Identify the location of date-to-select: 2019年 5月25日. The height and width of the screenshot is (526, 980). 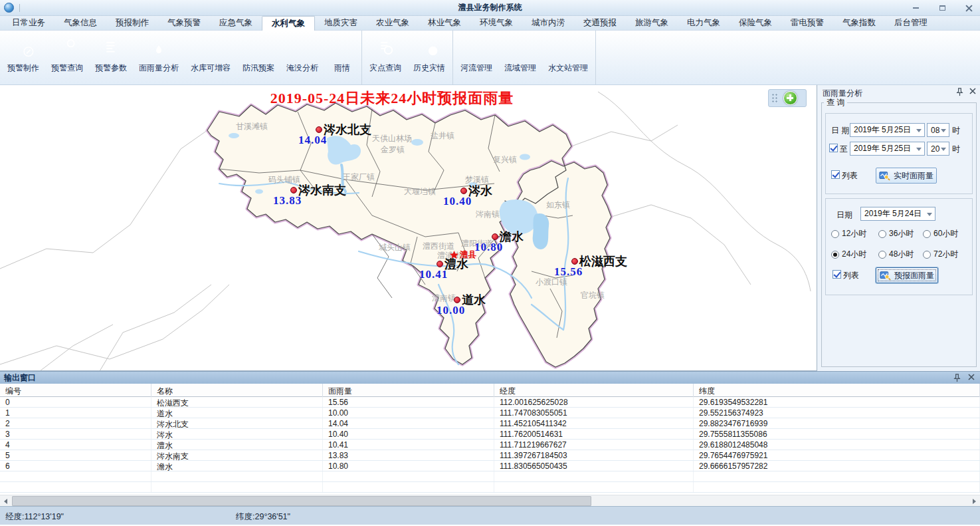
(888, 149).